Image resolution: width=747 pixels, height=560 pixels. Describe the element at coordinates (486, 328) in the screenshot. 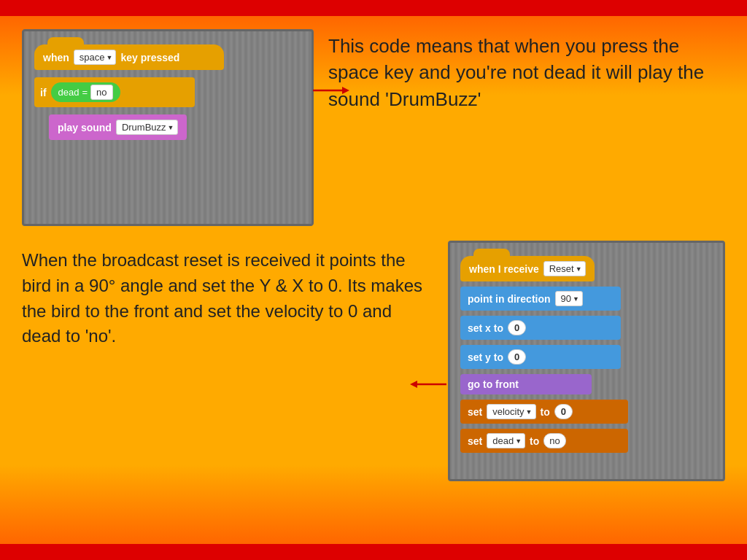

I see `set-x-label: set x to` at that location.